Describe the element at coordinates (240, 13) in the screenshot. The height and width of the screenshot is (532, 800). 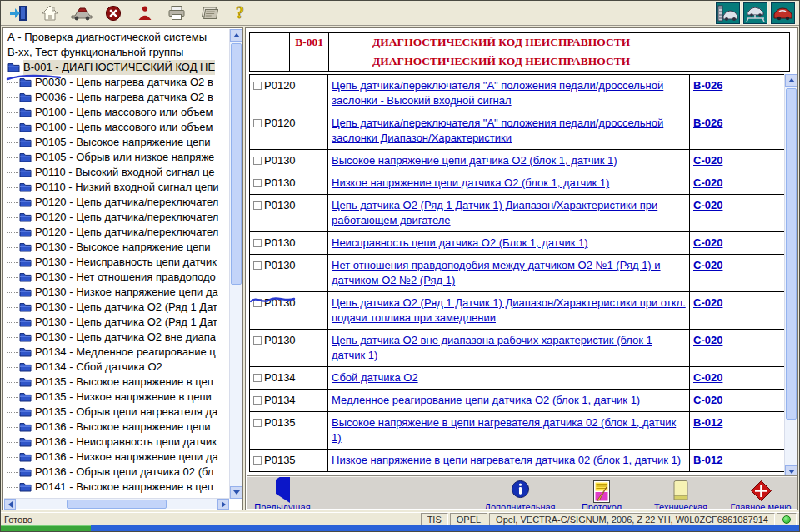
I see `help-button: ?` at that location.